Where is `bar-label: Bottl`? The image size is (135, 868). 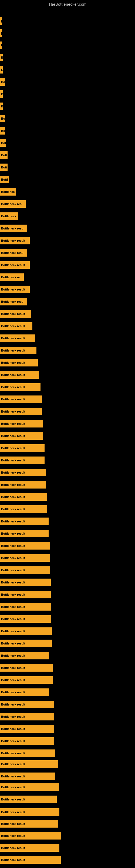 bar-label: Bottl is located at coordinates (4, 180).